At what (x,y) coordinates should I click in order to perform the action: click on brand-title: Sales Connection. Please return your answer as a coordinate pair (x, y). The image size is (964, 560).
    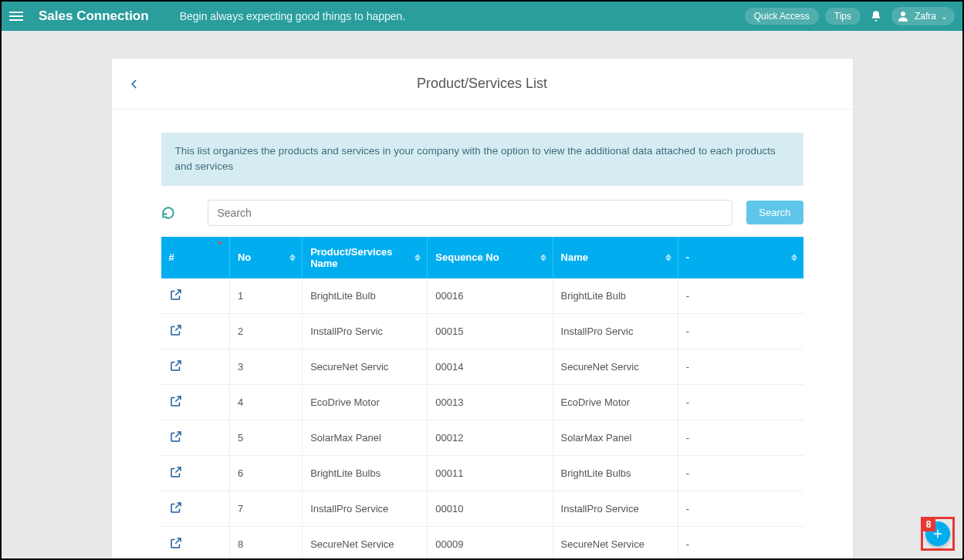
    Looking at the image, I should click on (94, 16).